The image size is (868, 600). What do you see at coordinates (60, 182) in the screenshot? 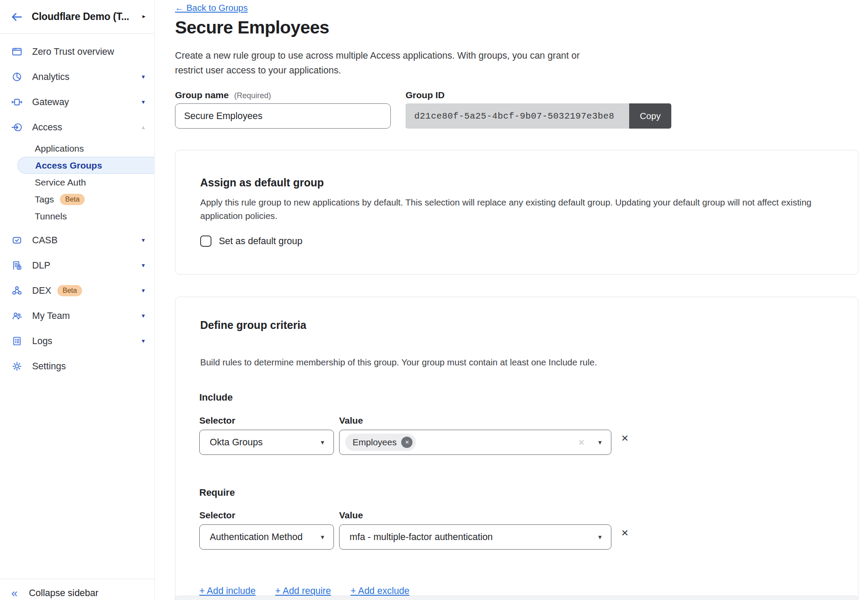
I see `sidebar-item-label: Service Auth` at bounding box center [60, 182].